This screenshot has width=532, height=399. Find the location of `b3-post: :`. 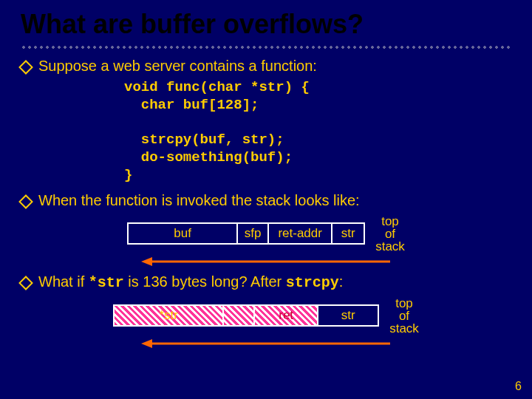

b3-post: : is located at coordinates (341, 282).